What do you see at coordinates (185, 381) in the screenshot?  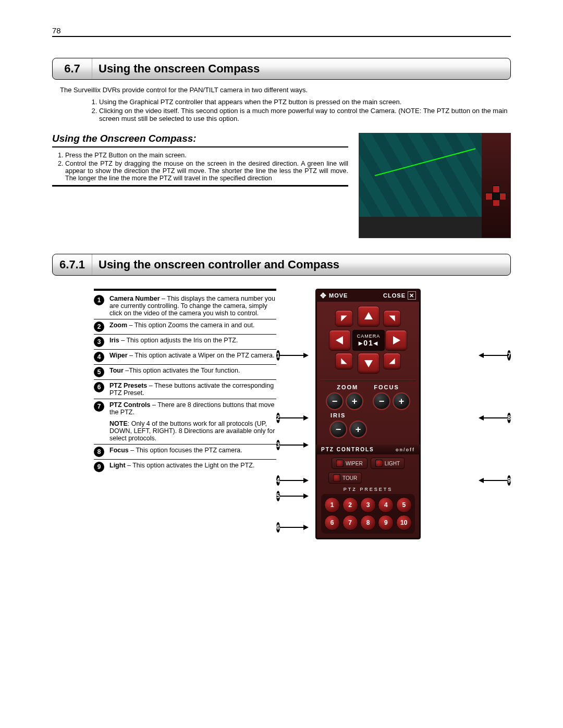 I see `annotation-table: 1 Camera Number – This displays the came…` at bounding box center [185, 381].